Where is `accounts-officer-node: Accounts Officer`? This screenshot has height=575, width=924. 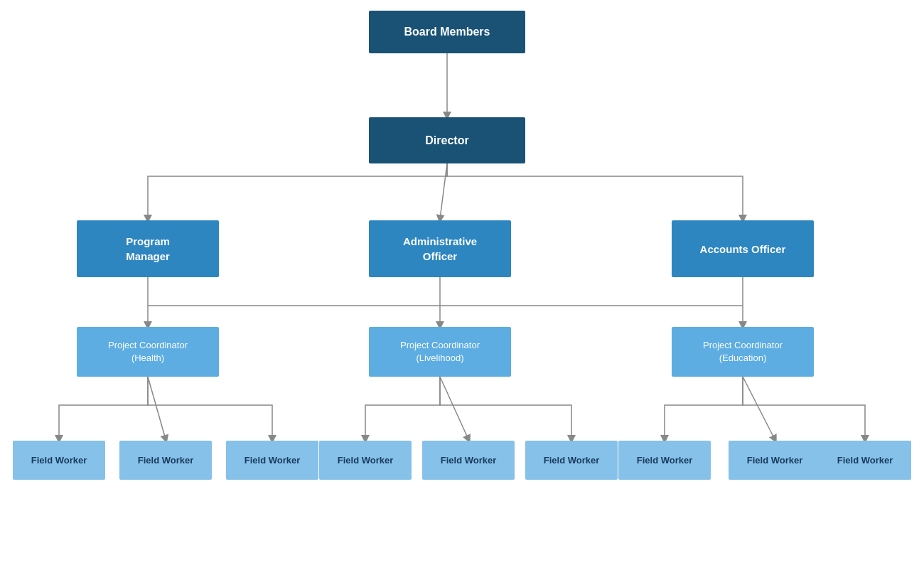 accounts-officer-node: Accounts Officer is located at coordinates (743, 249).